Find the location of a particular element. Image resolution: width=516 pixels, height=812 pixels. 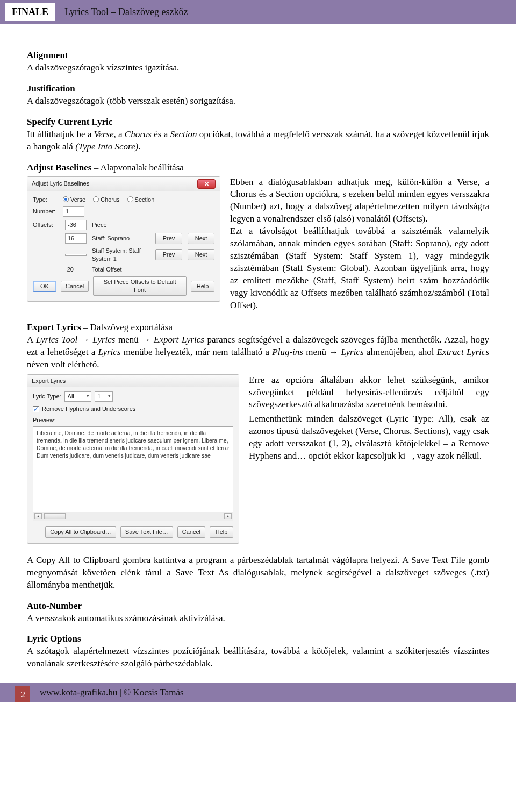

number-row: Number: 1 is located at coordinates (124, 212).